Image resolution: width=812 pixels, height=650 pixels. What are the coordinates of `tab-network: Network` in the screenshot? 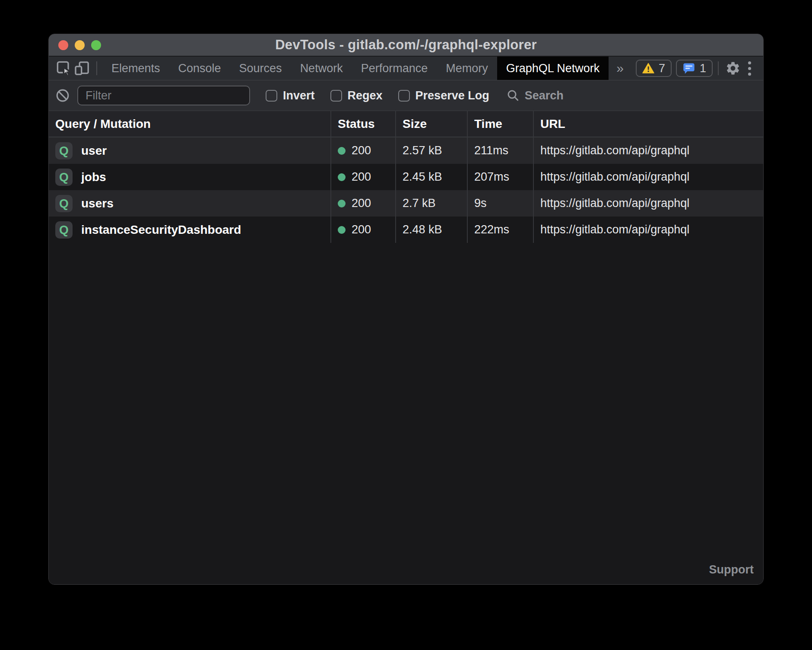 It's located at (321, 68).